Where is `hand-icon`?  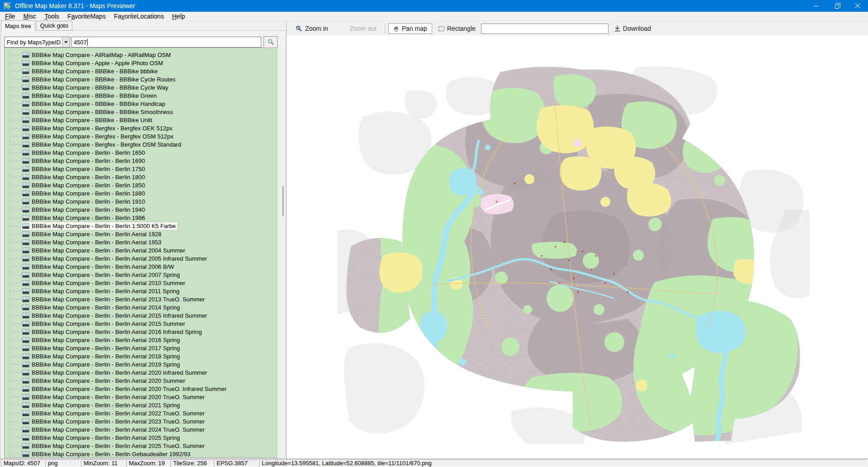 hand-icon is located at coordinates (396, 29).